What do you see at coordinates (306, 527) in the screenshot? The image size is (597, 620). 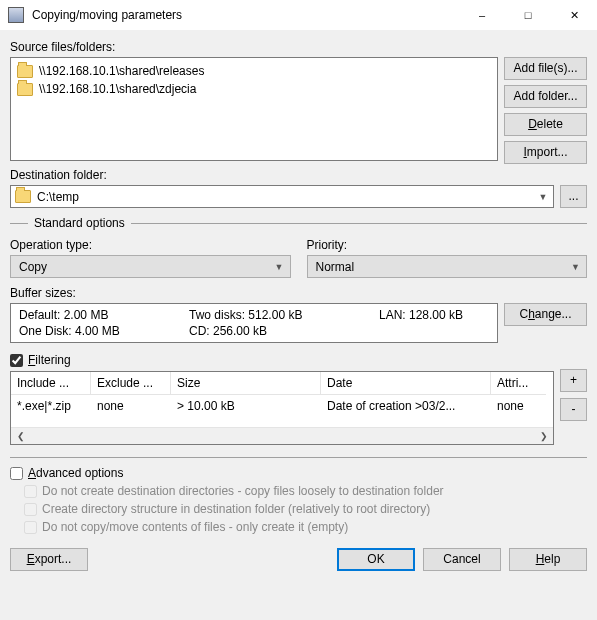 I see `adv-opt-3: Do not copy/move contents of files - onl…` at bounding box center [306, 527].